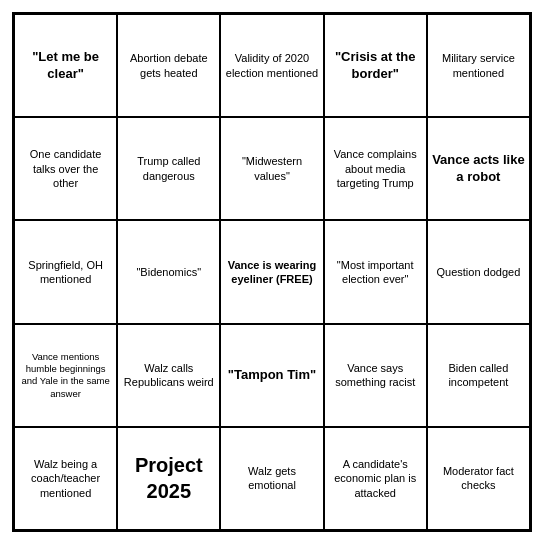 The image size is (544, 544). I want to click on cell-text-r0c2: Validity of 2020 election mentioned, so click(272, 66).